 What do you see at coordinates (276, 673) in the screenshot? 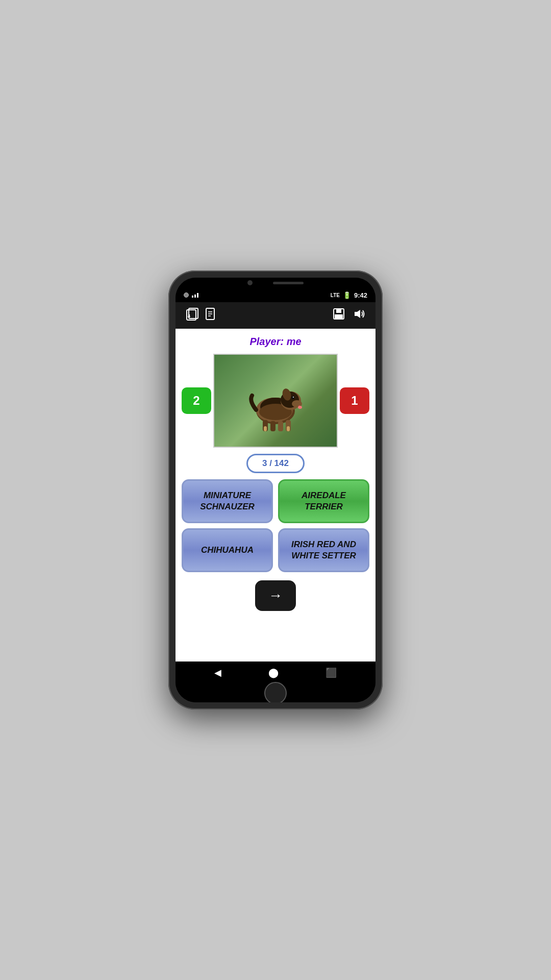
I see `bottom-nav: ◀ ⬤ ⬛` at bounding box center [276, 673].